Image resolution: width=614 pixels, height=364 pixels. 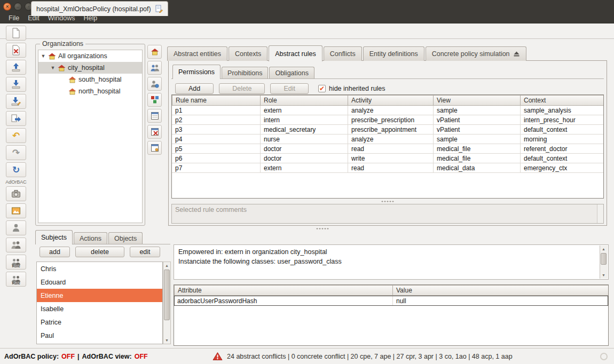 What do you see at coordinates (322, 228) in the screenshot?
I see `main-splitter-handle` at bounding box center [322, 228].